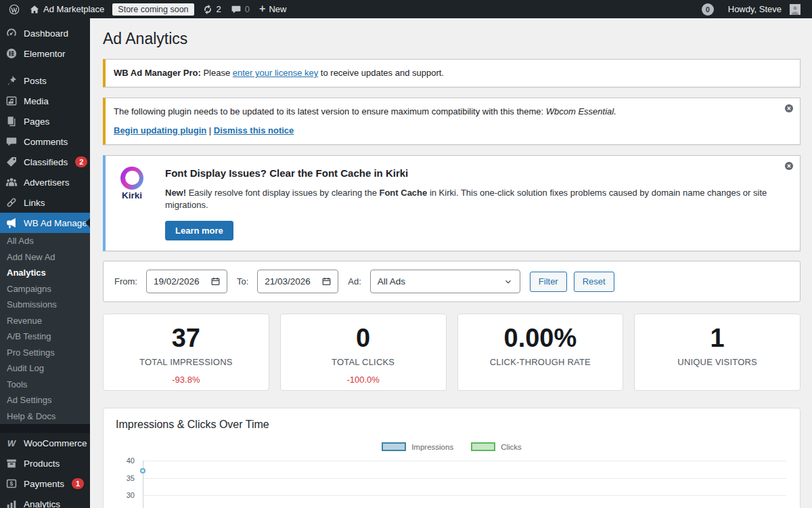 The width and height of the screenshot is (812, 508). I want to click on wordpress-logo-menu, so click(14, 9).